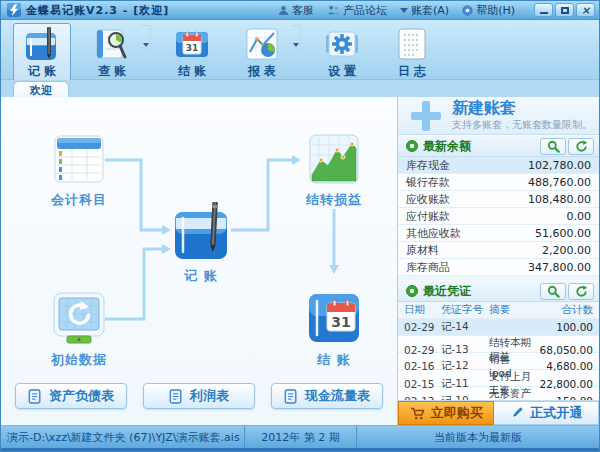  I want to click on account-name: 其他应收款, so click(434, 234).